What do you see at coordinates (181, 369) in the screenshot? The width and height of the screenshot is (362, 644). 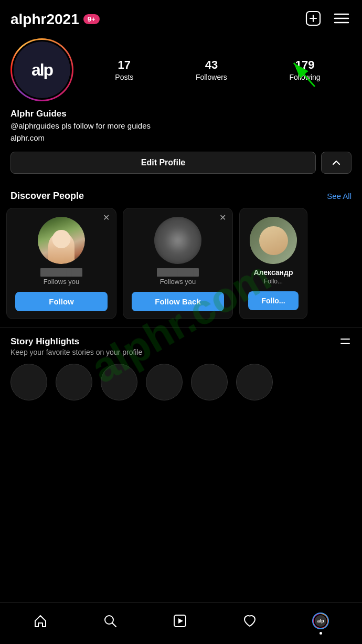 I see `story-highlights-section: Story Highlights Keep your favorite stor…` at bounding box center [181, 369].